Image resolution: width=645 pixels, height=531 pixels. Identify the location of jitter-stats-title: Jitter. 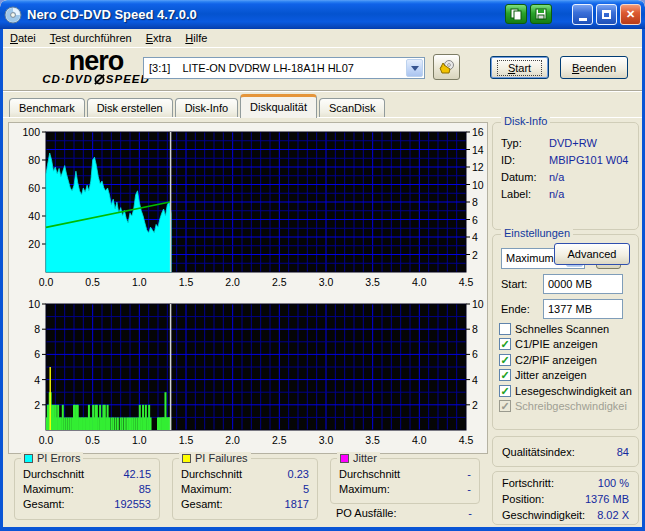
(365, 458).